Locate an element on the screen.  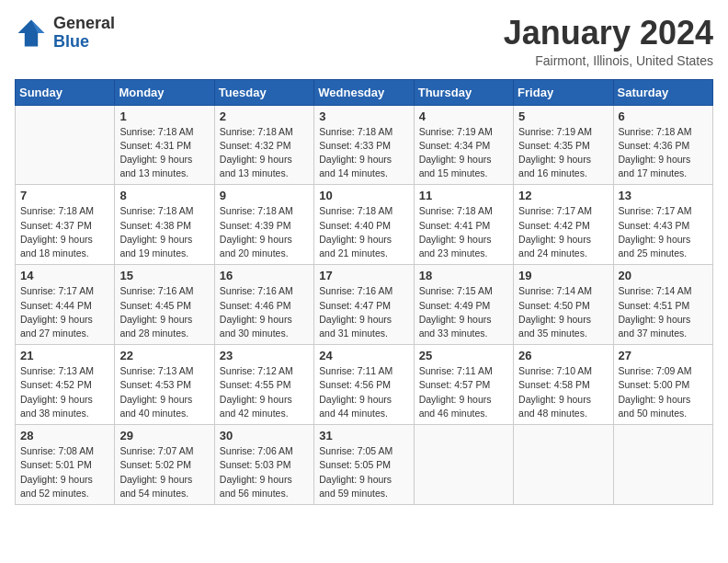
day-info: Sunrise: 7:07 AMSunset: 5:02 PMDaylight:… is located at coordinates (164, 473).